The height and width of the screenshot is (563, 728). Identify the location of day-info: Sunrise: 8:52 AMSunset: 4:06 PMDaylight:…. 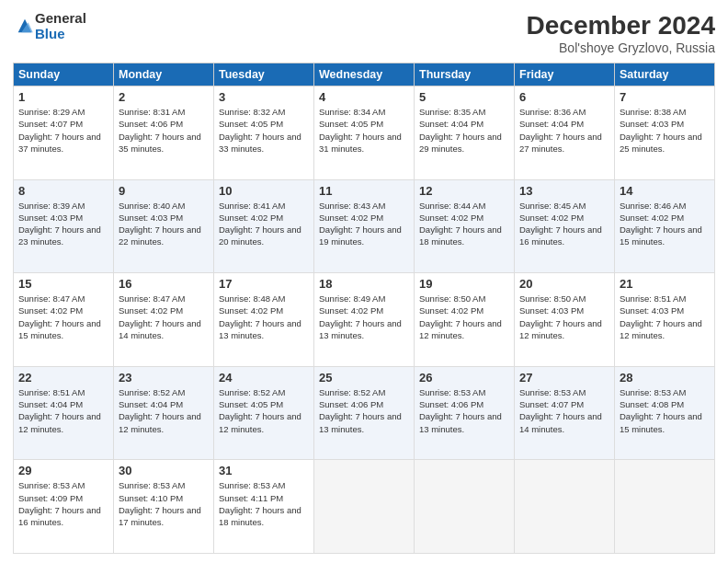
(364, 410).